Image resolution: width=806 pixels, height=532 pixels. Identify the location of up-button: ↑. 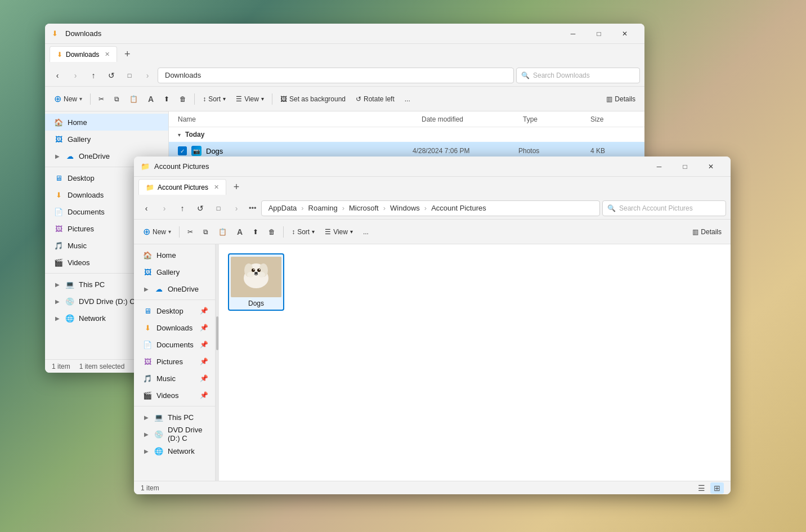
(93, 75).